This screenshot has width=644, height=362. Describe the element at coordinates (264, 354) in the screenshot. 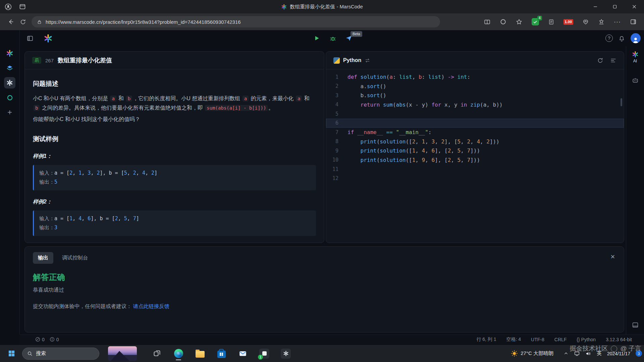

I see `pinned-app-button: 1` at that location.